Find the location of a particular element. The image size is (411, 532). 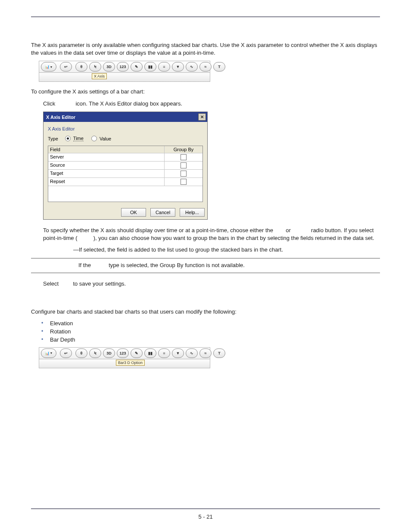

header-field: Field is located at coordinates (106, 149).